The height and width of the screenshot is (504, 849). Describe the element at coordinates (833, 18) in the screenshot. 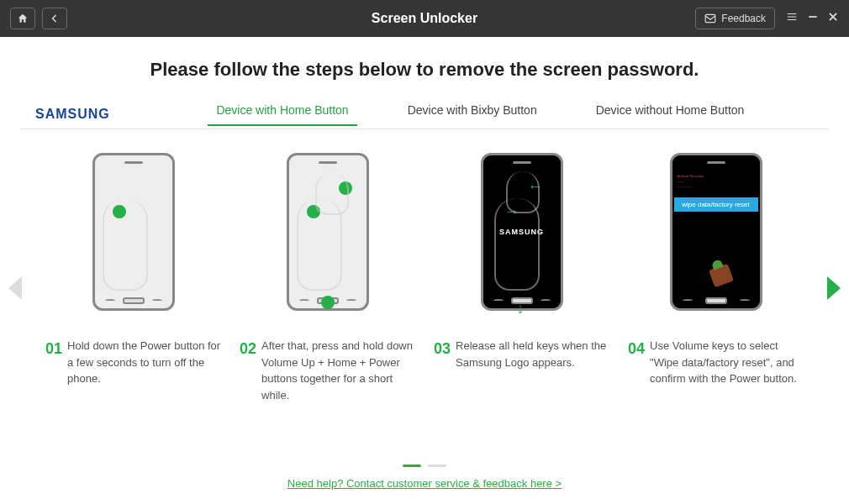

I see `close-button` at that location.